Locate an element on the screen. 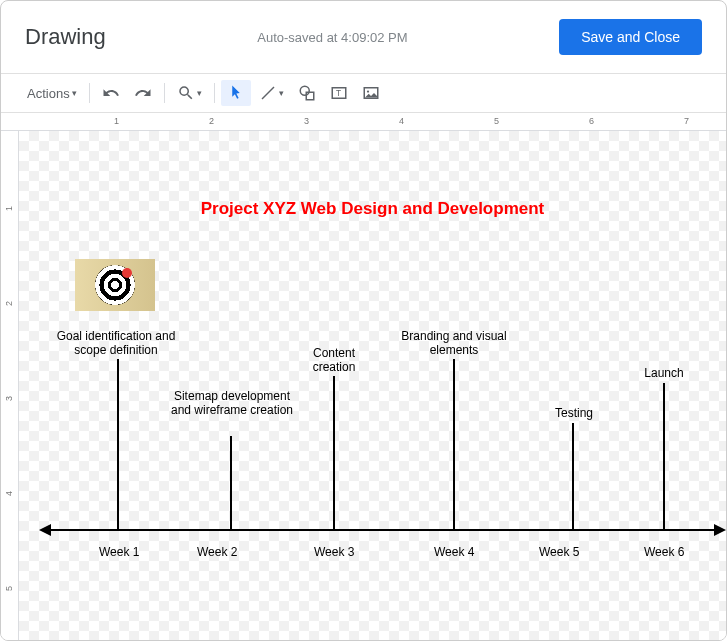  textbox-icon: T is located at coordinates (339, 93).